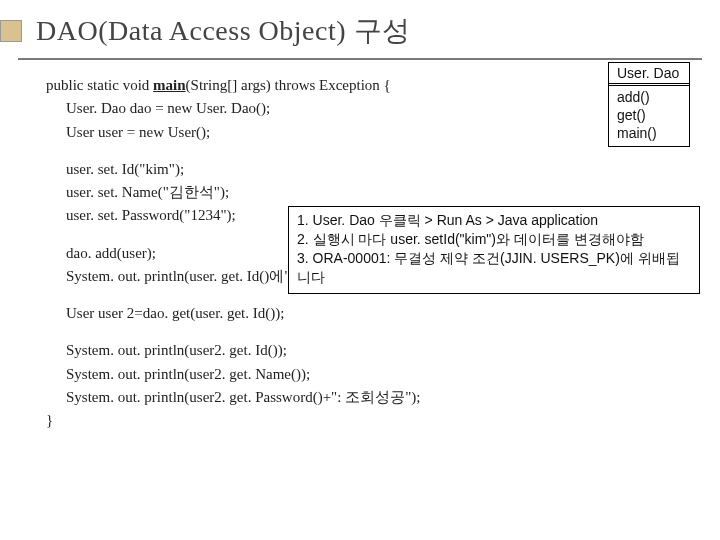  I want to click on code-line: user. set. Name("김한석");, so click(369, 192).